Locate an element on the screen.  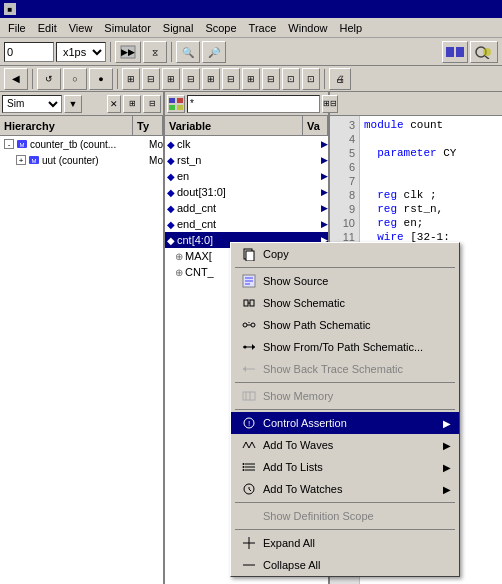
ctx-expand-all: Expand All is located at coordinates (345, 543).